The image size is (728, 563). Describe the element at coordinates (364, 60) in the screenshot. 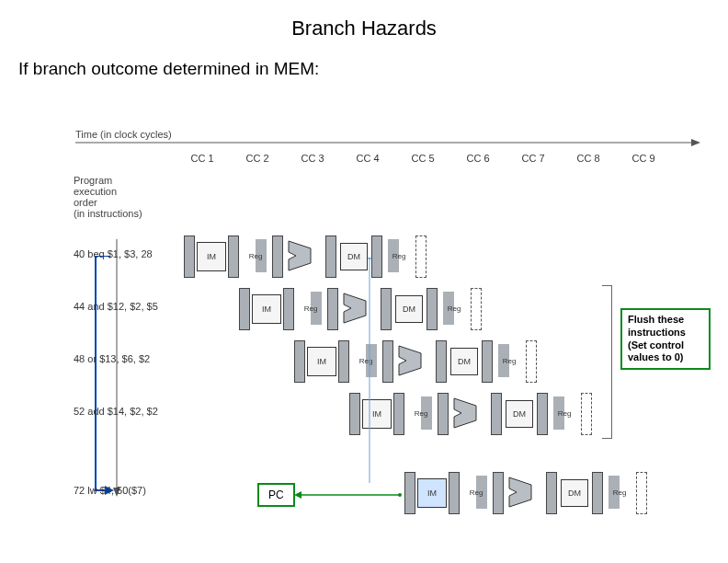

I see `page-subtitle: If branch outcome determined in MEM:` at that location.